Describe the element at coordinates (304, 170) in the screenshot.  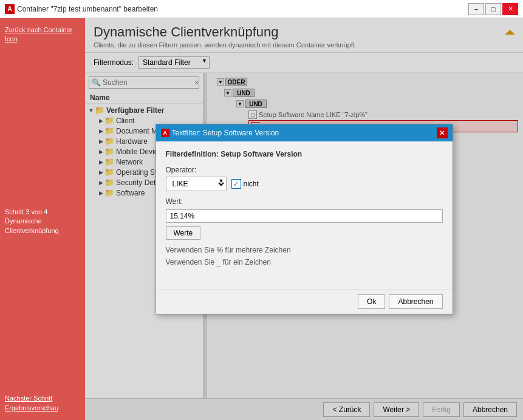
I see `operator-label: Operator:` at that location.